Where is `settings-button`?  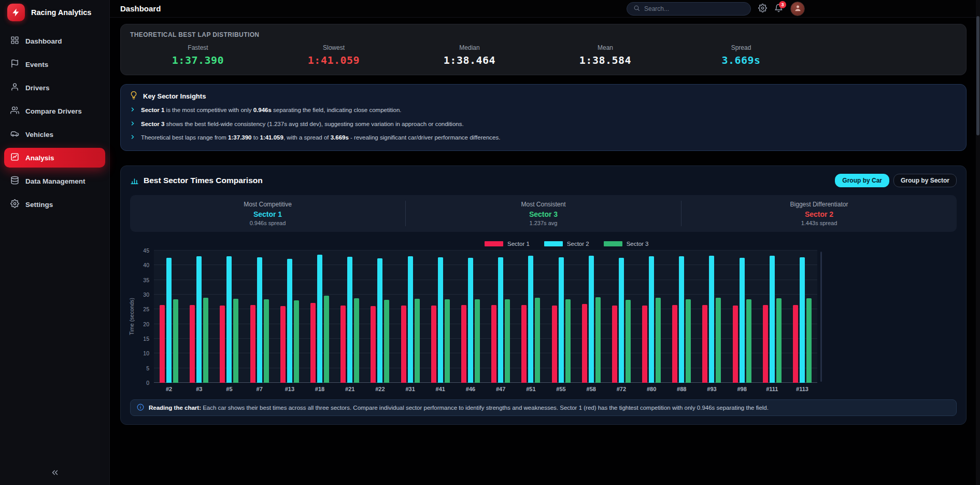
settings-button is located at coordinates (763, 9).